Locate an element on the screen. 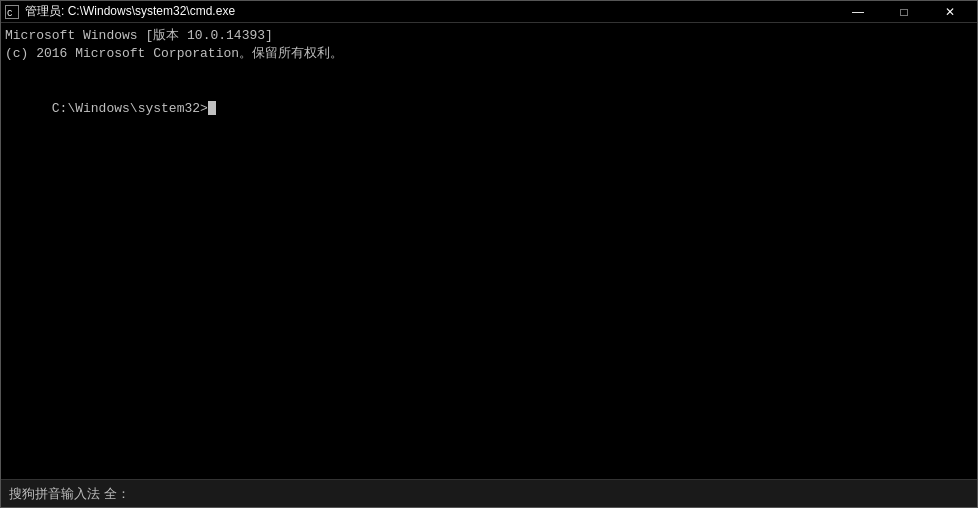  title-bar-controls: — □ ✕ is located at coordinates (904, 12).